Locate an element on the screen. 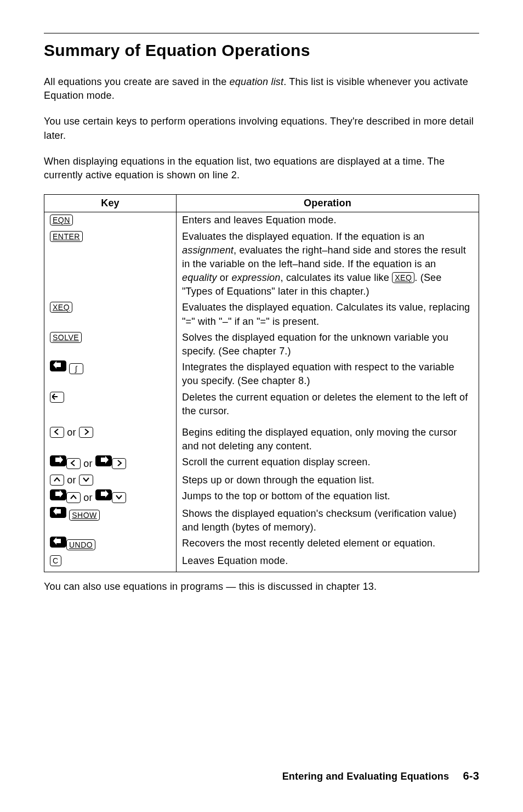  table-row: or Scroll the current equation display s… is located at coordinates (262, 463).